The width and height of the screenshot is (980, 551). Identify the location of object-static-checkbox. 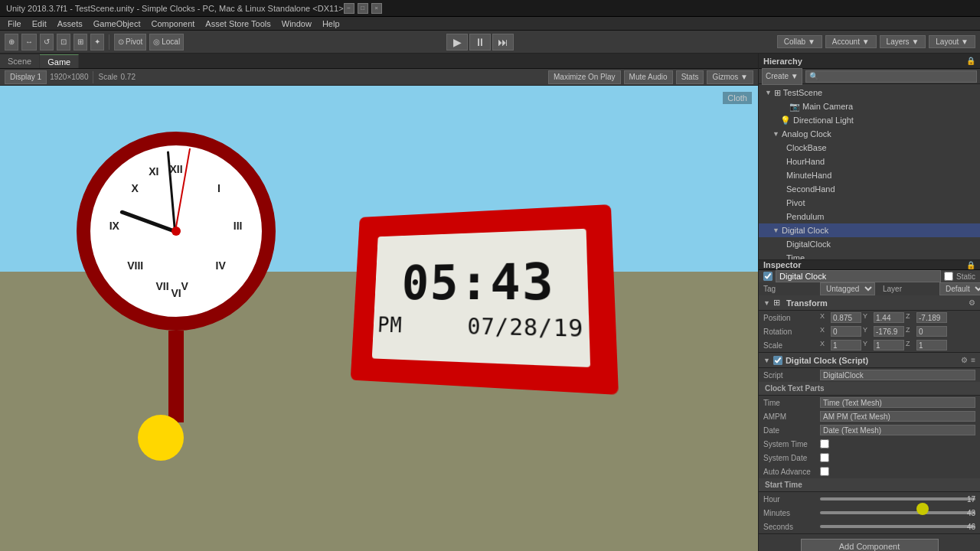
(949, 276).